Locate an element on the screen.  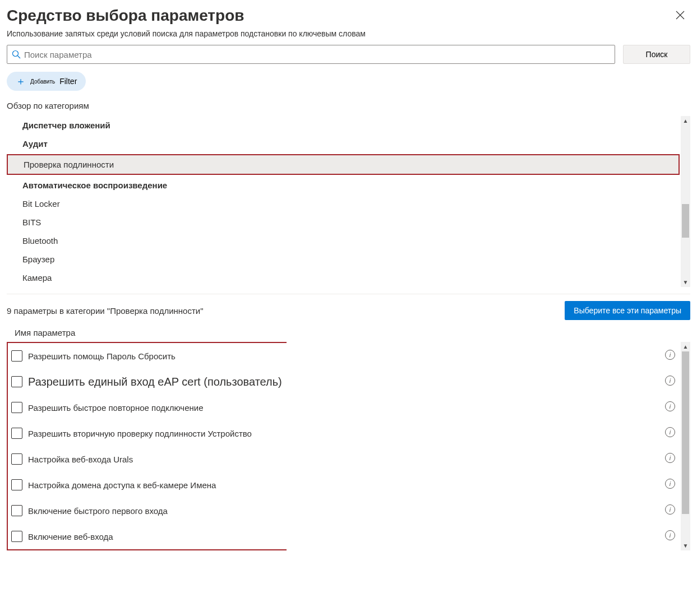
browse-by-category-label: Обзор по категориям is located at coordinates (349, 105).